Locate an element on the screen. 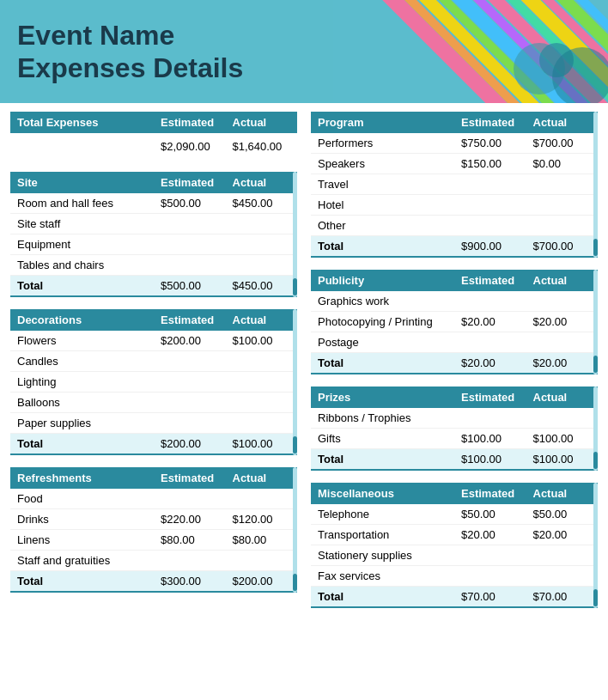 The image size is (608, 700). prizes-row0-actual is located at coordinates (562, 418).